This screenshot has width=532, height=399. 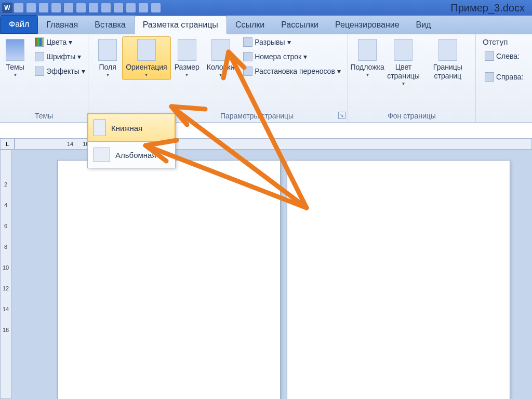 What do you see at coordinates (44, 78) in the screenshot?
I see `group-themes: Темы ▾ Цвета ▾ Шрифты ▾ Эффекты ▾` at bounding box center [44, 78].